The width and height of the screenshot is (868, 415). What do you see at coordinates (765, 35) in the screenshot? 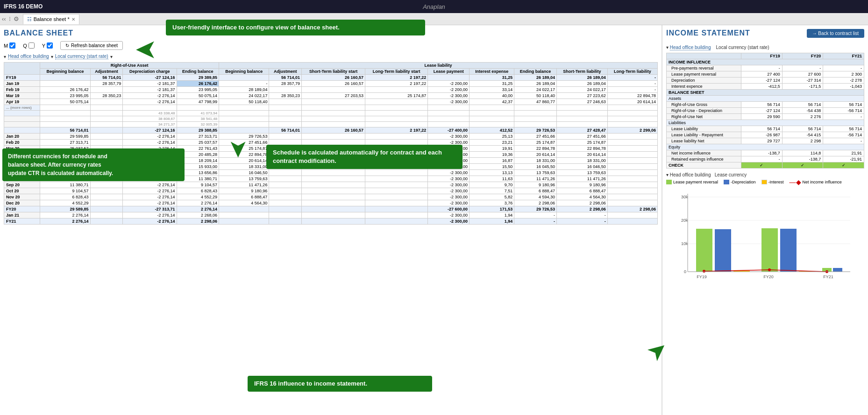
I see `is-header: INCOME STATEMENT → Back to contract list` at bounding box center [765, 35].